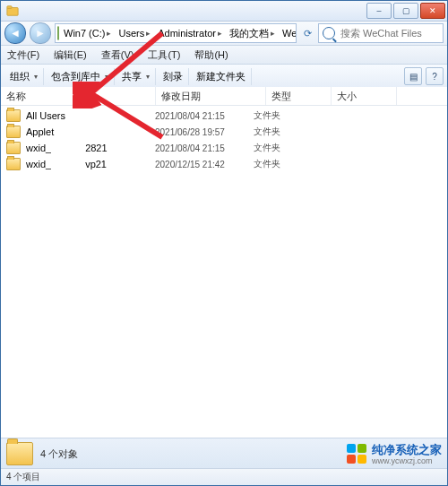 The height and width of the screenshot is (486, 448). I want to click on menu-file: 文件(F), so click(23, 56).